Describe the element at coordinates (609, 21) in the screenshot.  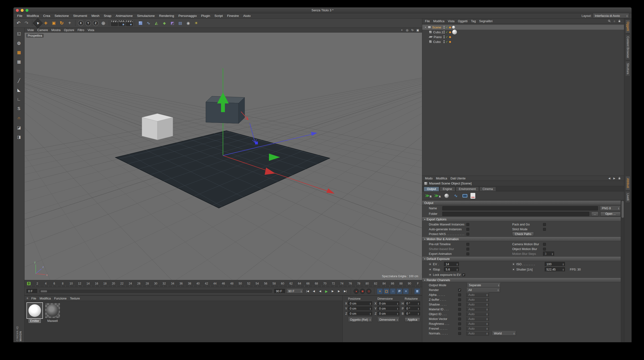
I see `search-icon` at that location.